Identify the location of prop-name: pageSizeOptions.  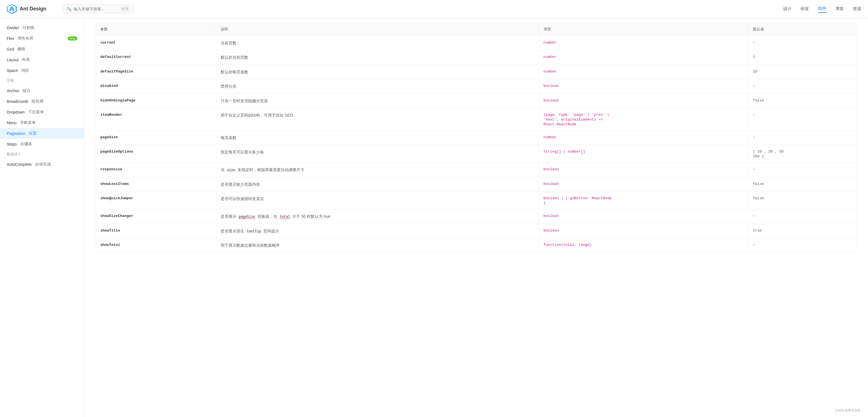
(117, 152).